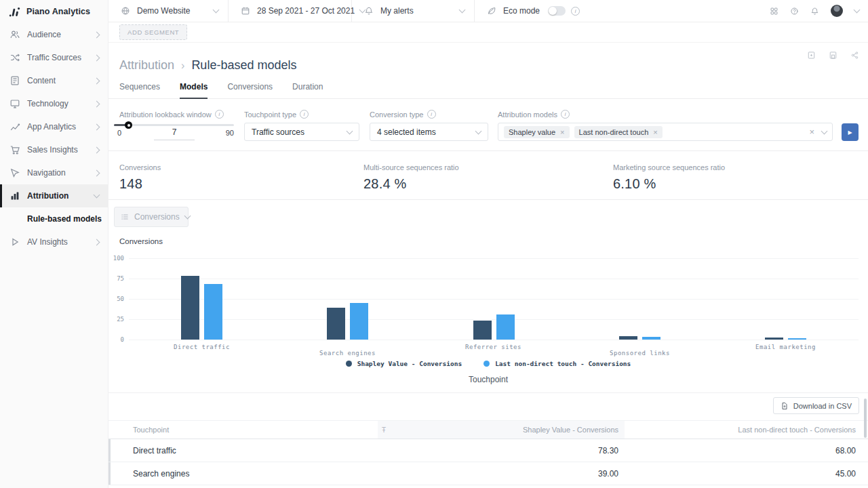 Image resolution: width=868 pixels, height=488 pixels. What do you see at coordinates (494, 347) in the screenshot?
I see `x-category-label: Referrer sites` at bounding box center [494, 347].